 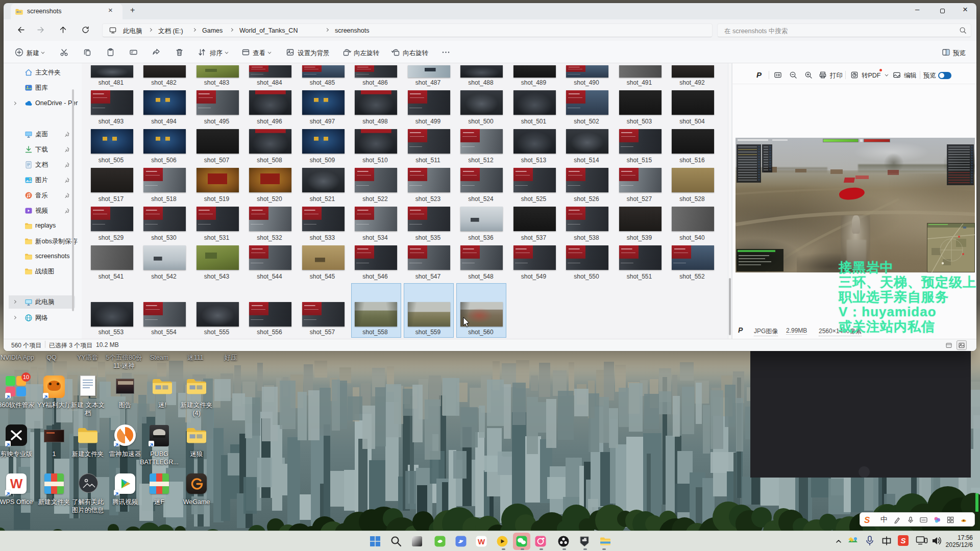 I want to click on svg-text: W, so click(x=482, y=542).